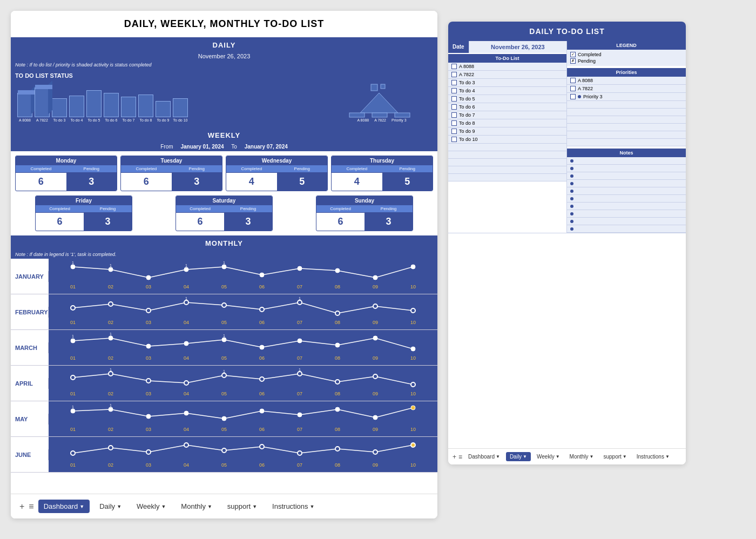 The image size is (756, 539). I want to click on legend-title: LEGEND, so click(626, 45).